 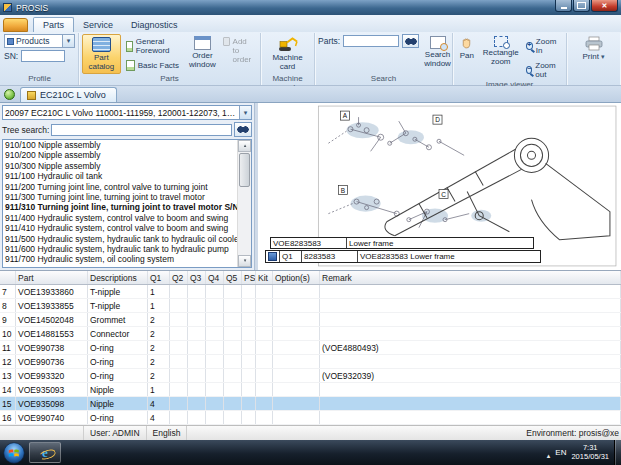 What do you see at coordinates (591, 58) in the screenshot?
I see `print-label: Print` at bounding box center [591, 58].